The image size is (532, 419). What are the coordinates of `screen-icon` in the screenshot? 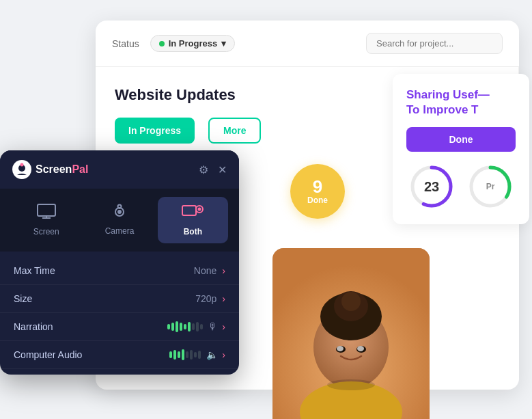 It's located at (46, 213).